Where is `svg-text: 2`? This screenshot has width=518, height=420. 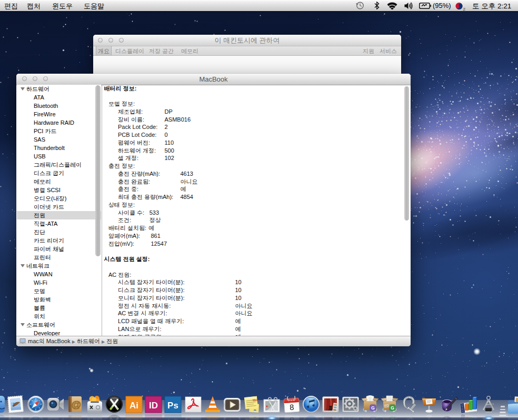 svg-text: 2 is located at coordinates (464, 9).